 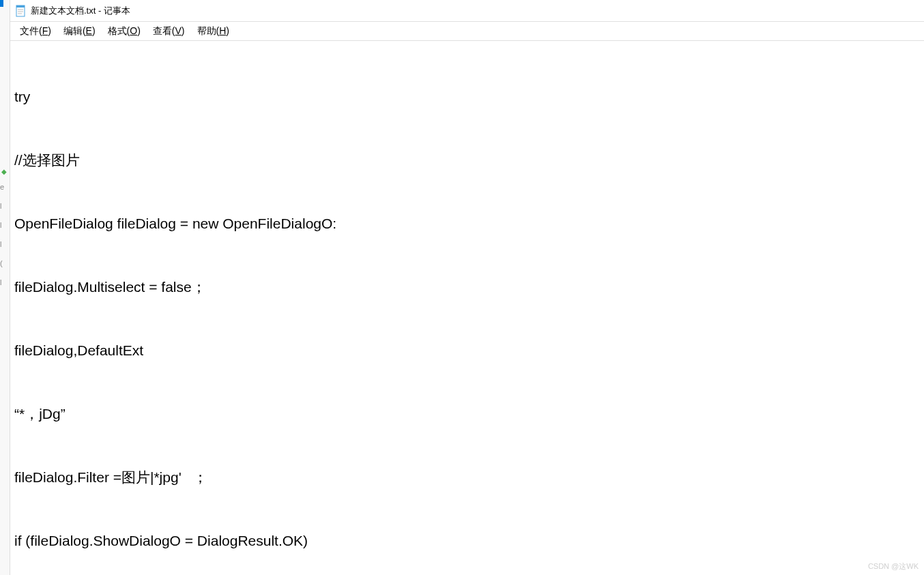 I want to click on watermark: CSDN @这WK, so click(x=893, y=566).